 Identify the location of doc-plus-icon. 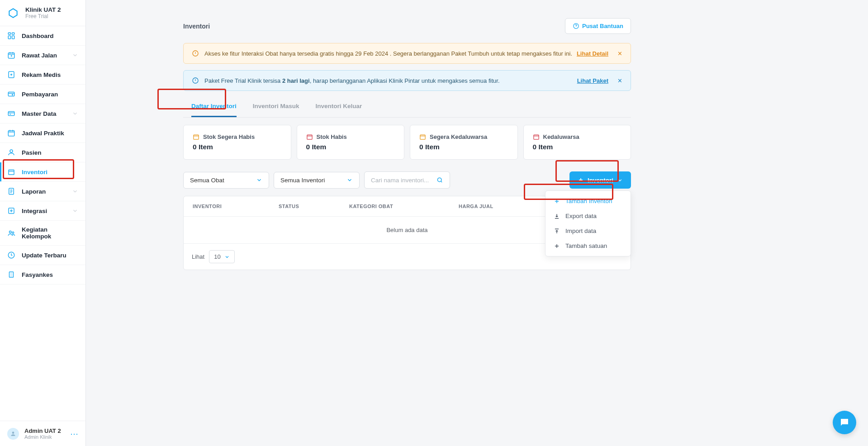
(11, 75).